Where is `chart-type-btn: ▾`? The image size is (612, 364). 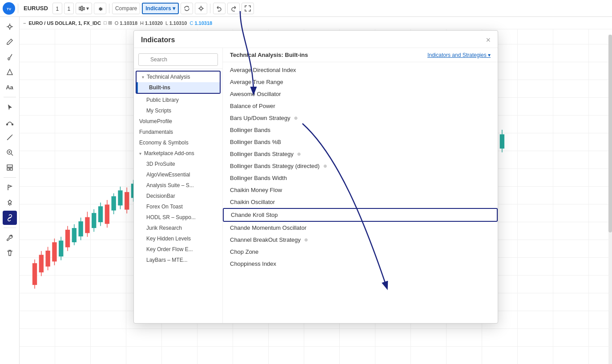 chart-type-btn: ▾ is located at coordinates (84, 8).